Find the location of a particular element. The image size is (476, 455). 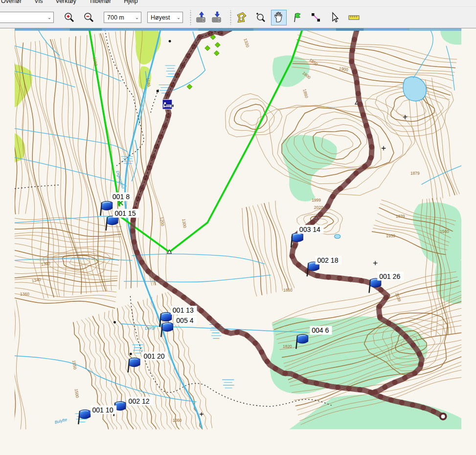

lodging-icon is located at coordinates (167, 105).